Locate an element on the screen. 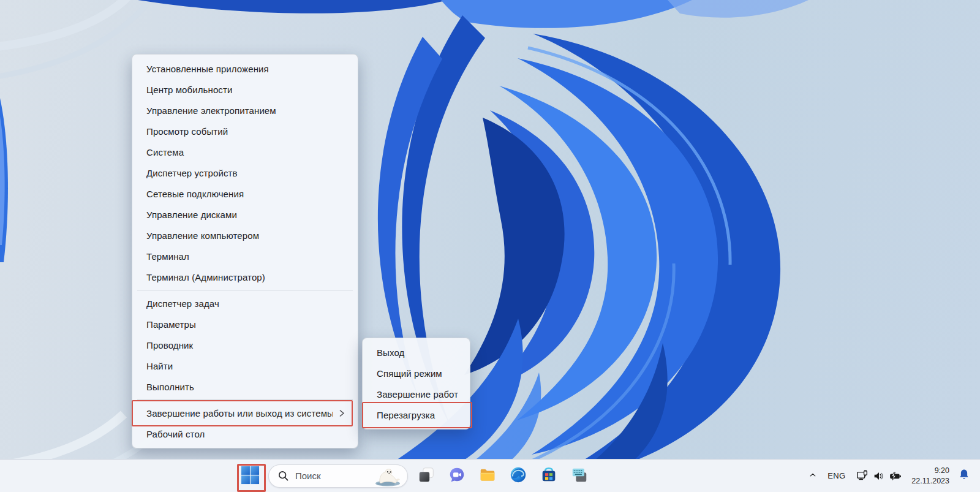  submenu-item-label: Завершение работы is located at coordinates (418, 395).